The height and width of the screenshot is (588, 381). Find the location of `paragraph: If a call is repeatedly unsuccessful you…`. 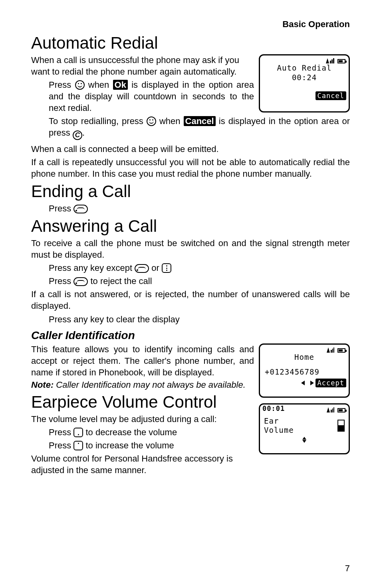

paragraph: If a call is repeatedly unsuccessful you… is located at coordinates (190, 168).